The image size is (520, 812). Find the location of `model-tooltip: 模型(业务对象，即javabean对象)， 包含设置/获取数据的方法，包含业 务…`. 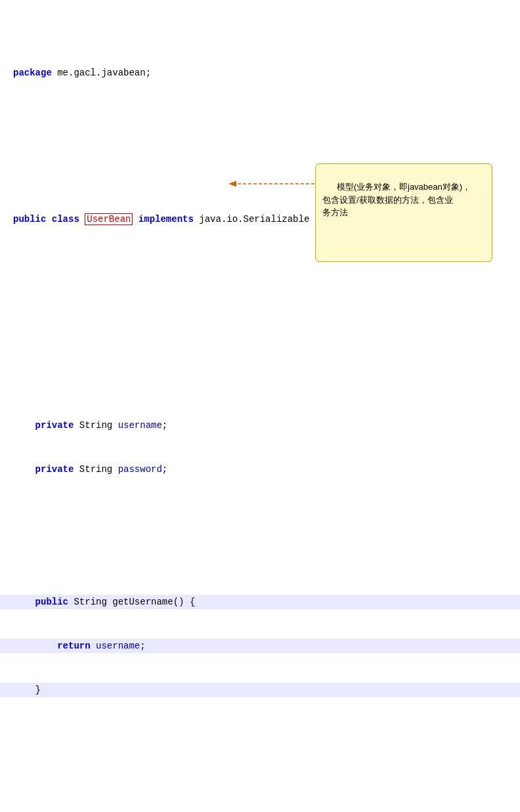

model-tooltip: 模型(业务对象，即javabean对象)， 包含设置/获取数据的方法，包含业 务… is located at coordinates (404, 213).